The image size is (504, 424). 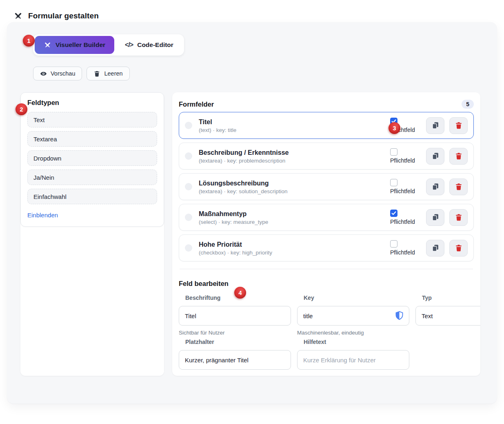 I want to click on field-row-title: Titel (text) · key: title Pflichtfeld, so click(x=326, y=125).